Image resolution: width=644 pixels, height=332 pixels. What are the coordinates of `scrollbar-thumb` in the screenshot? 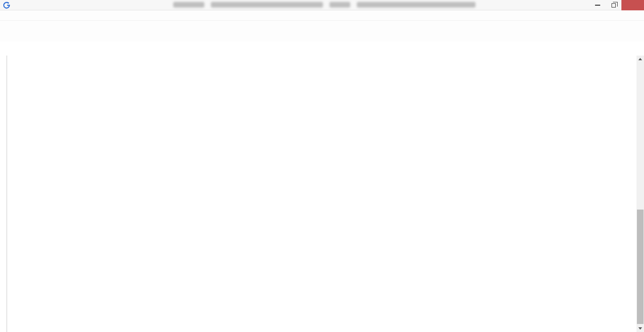 It's located at (640, 267).